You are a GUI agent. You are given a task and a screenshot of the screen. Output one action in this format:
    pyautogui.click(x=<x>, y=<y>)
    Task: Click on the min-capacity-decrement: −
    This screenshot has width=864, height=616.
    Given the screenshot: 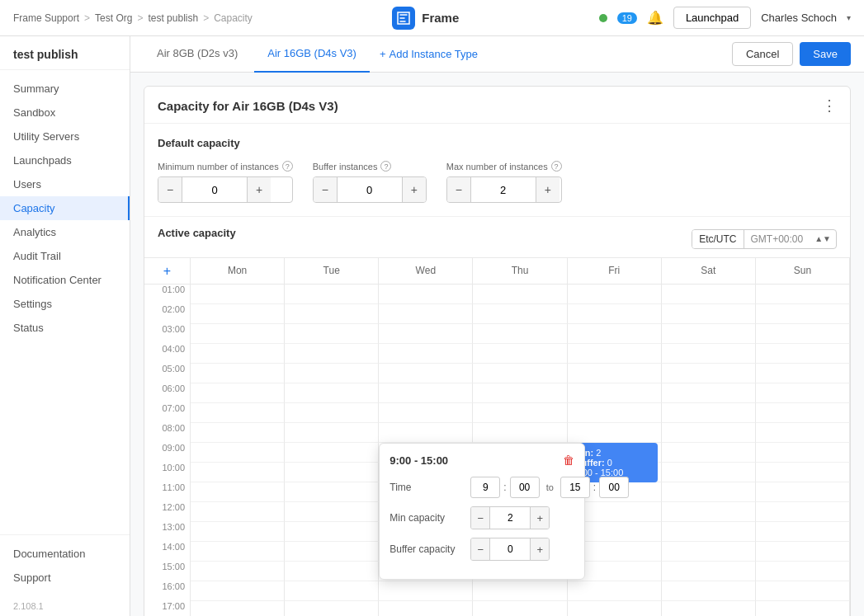 What is the action you would take?
    pyautogui.click(x=480, y=518)
    